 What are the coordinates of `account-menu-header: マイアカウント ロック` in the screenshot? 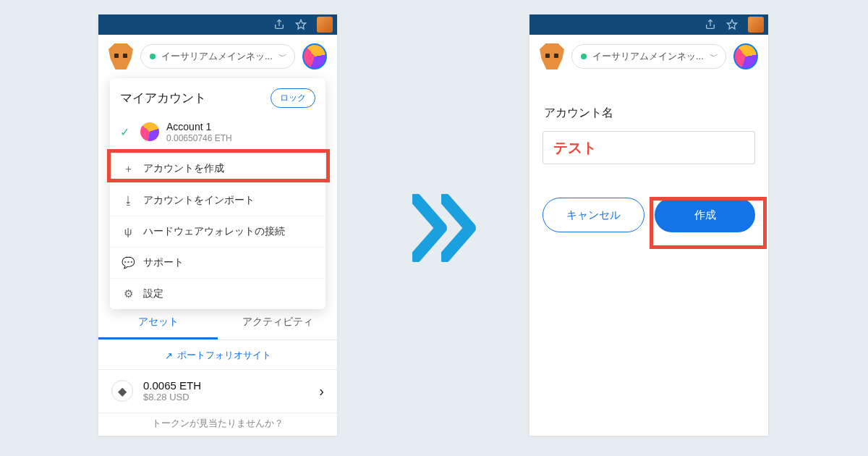 It's located at (218, 97).